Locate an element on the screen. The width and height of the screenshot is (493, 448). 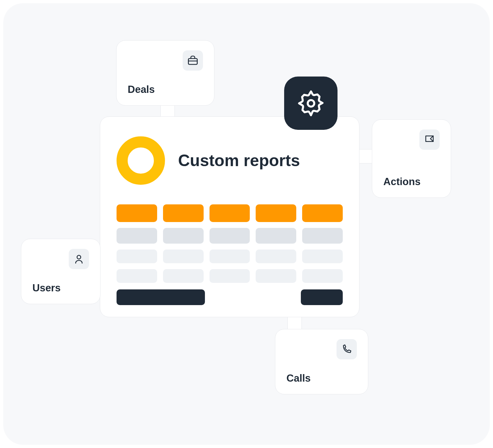
flag-icon is located at coordinates (429, 140).